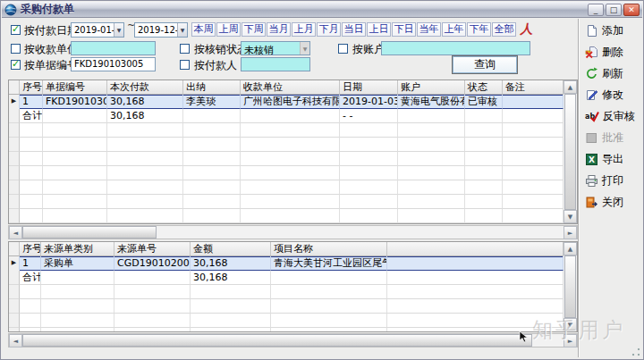  Describe the element at coordinates (254, 29) in the screenshot. I see `quick-range-button: 下周` at that location.